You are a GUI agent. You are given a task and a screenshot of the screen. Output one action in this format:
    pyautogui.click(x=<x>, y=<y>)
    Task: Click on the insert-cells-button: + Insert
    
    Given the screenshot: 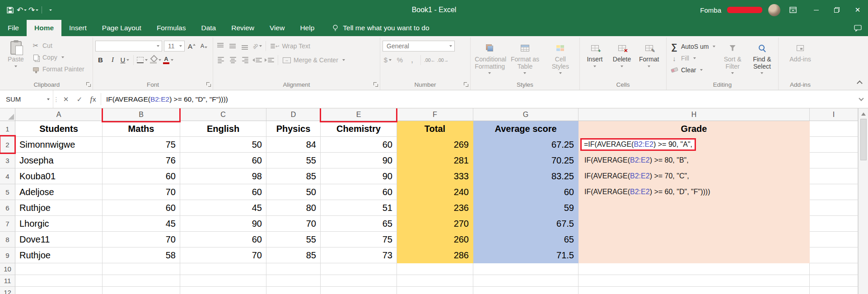 What is the action you would take?
    pyautogui.click(x=595, y=54)
    